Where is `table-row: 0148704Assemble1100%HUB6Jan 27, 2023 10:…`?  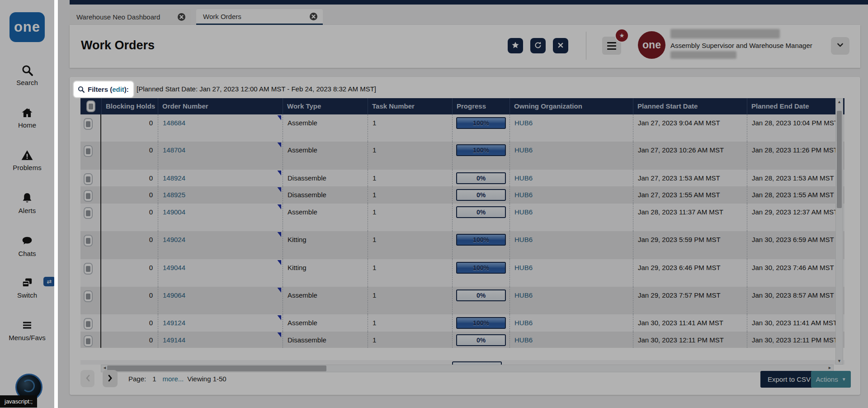
table-row: 0148704Assemble1100%HUB6Jan 27, 2023 10:… is located at coordinates (462, 156).